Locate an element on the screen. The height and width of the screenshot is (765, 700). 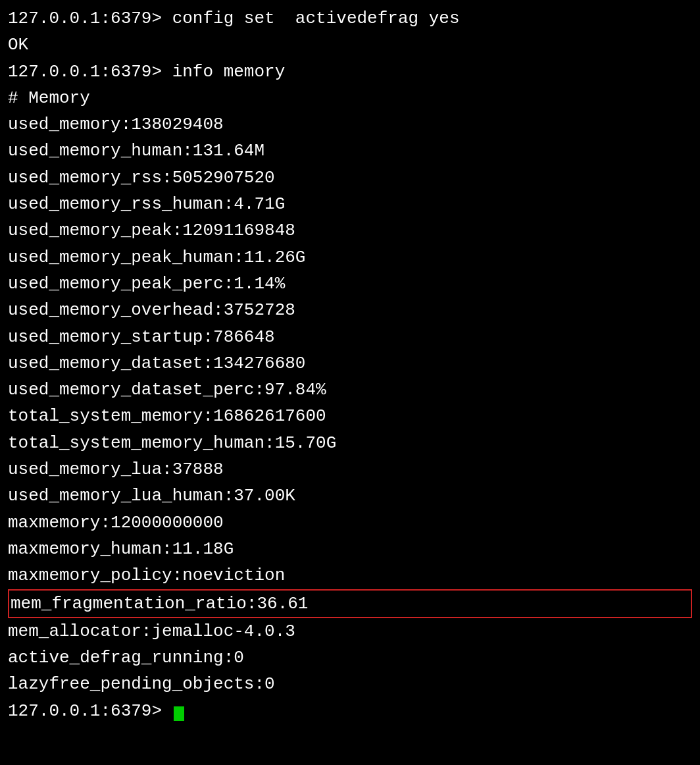
line-used-memory-rss-human: used_memory_rss_human:4.71G is located at coordinates (350, 204).